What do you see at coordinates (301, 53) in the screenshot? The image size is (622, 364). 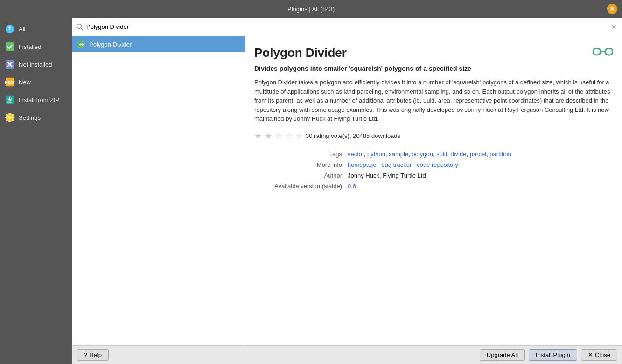 I see `plugin-title: Polygon Divider` at bounding box center [301, 53].